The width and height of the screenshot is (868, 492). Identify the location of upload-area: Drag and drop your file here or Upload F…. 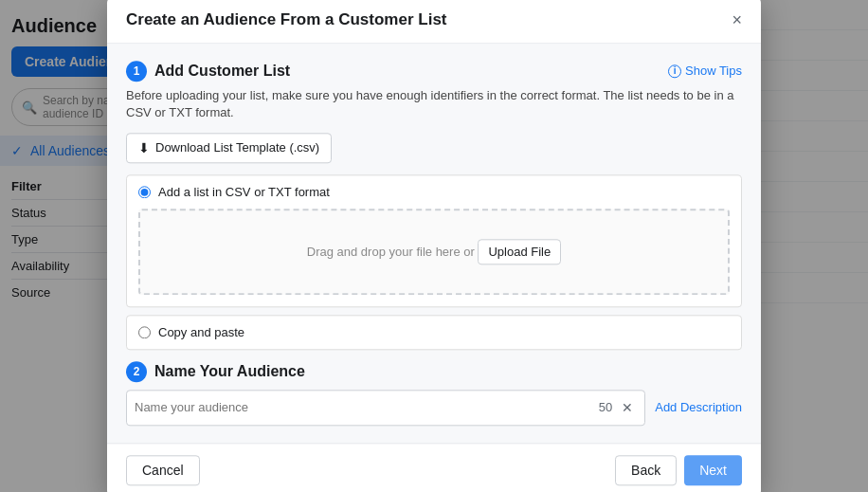
(434, 252).